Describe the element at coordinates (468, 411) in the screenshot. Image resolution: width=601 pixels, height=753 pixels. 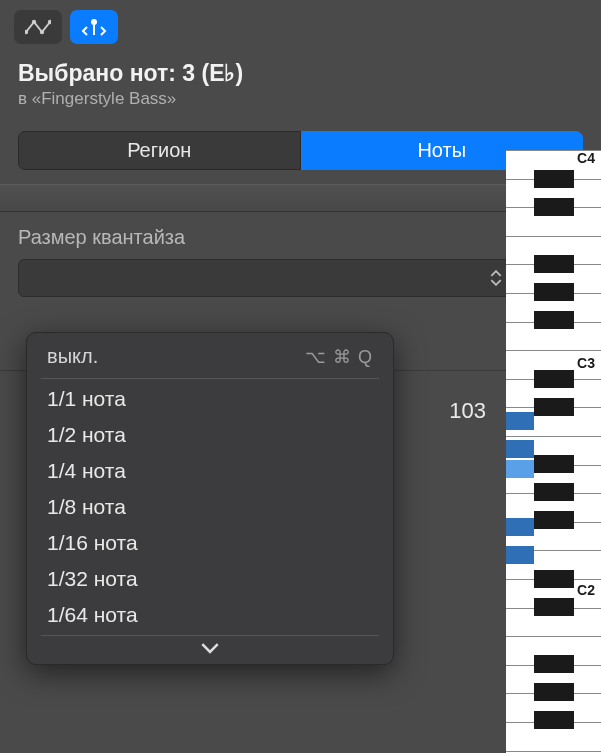
I see `velocity-value: 103` at that location.